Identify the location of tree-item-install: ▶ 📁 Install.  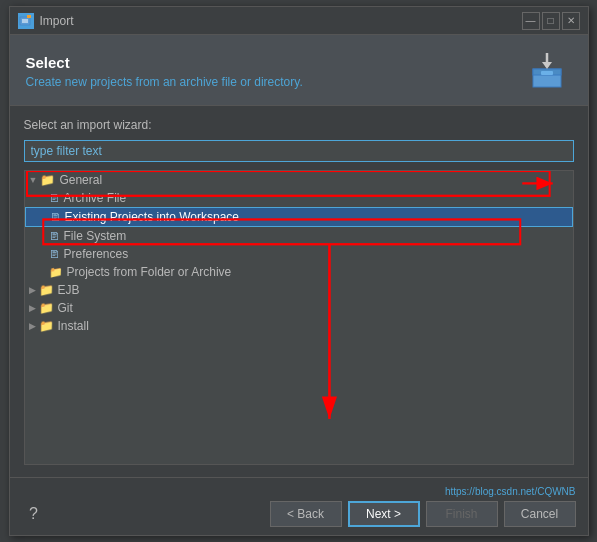
(299, 326).